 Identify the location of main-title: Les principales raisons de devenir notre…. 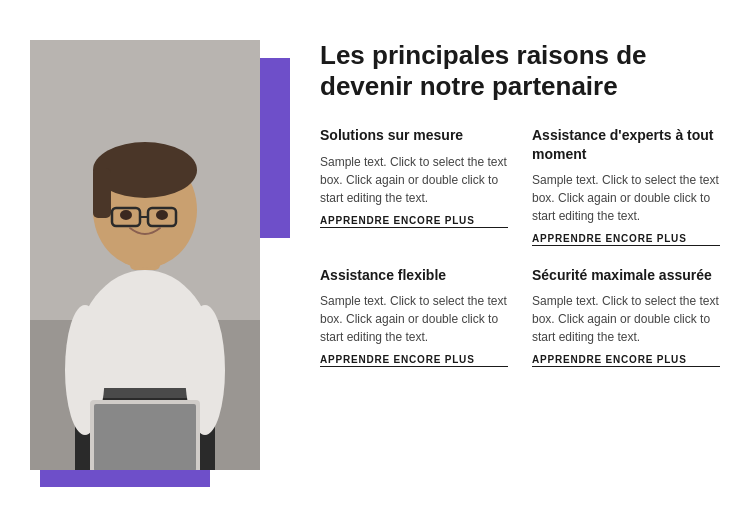
(520, 71).